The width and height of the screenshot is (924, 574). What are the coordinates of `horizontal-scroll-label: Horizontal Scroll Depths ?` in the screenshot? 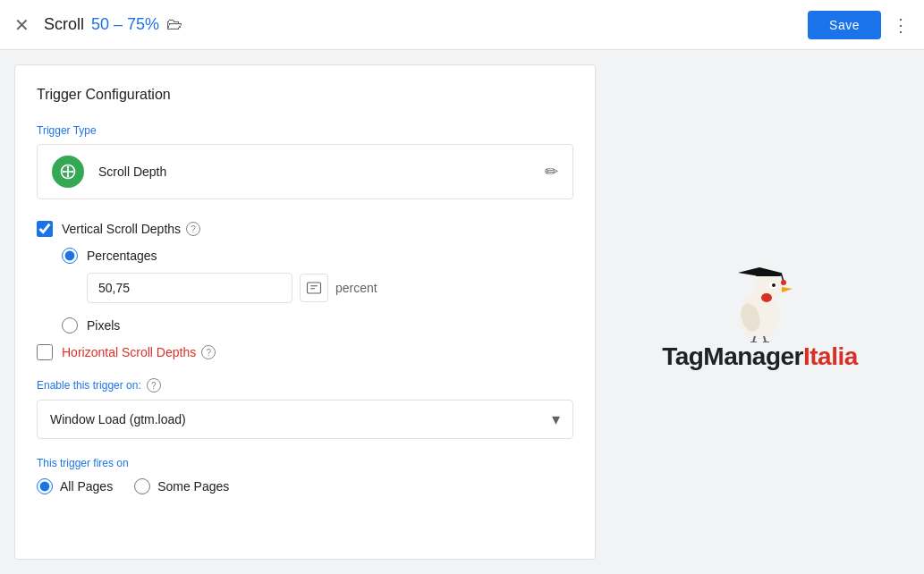 It's located at (139, 352).